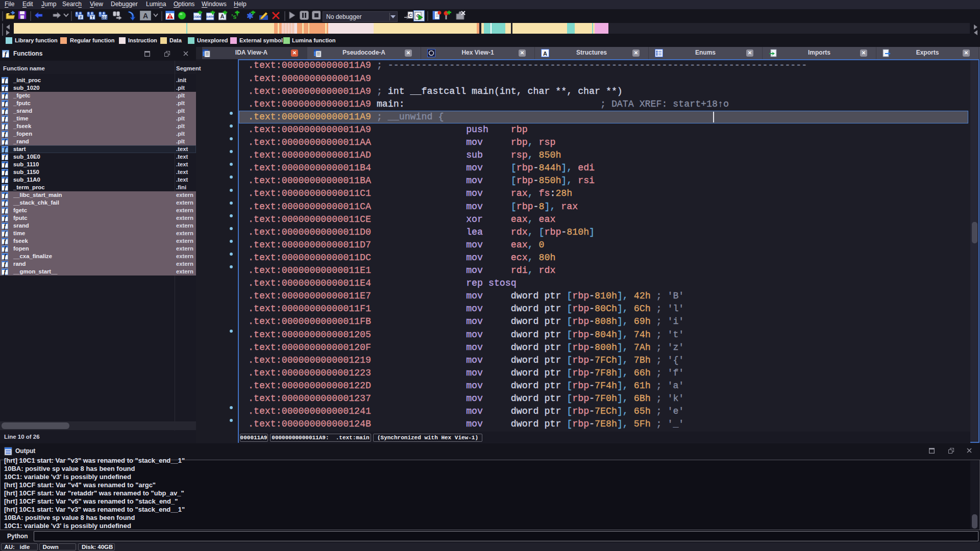 The image size is (980, 551). Describe the element at coordinates (105, 17) in the screenshot. I see `svg-text: 101` at that location.